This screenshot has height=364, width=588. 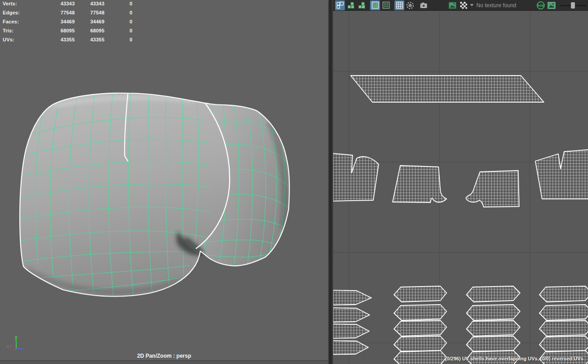 What do you see at coordinates (164, 362) in the screenshot?
I see `viewport-bottom-border` at bounding box center [164, 362].